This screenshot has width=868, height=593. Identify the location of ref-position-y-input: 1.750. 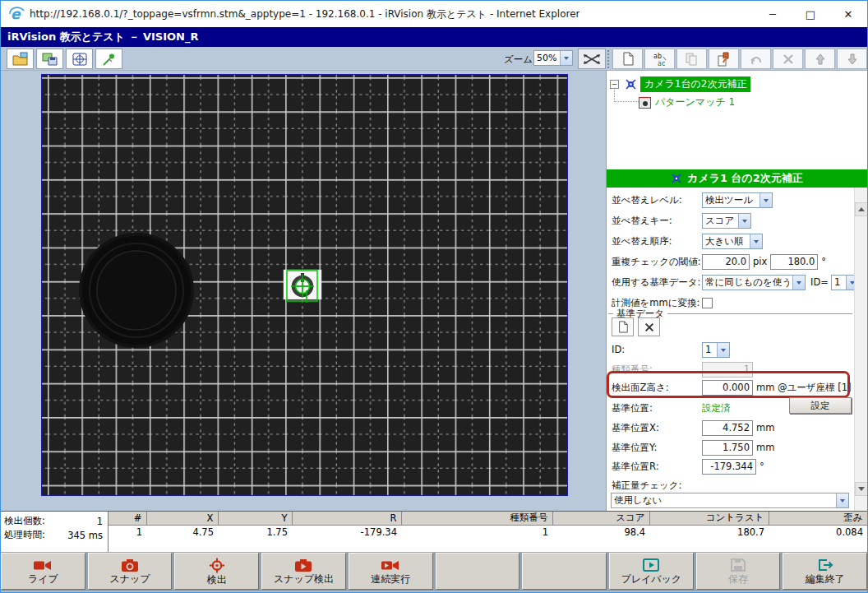
(727, 447).